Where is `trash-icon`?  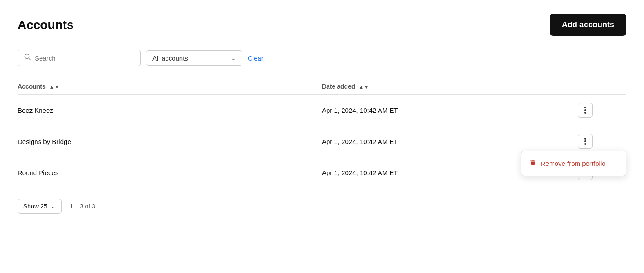 trash-icon is located at coordinates (533, 163).